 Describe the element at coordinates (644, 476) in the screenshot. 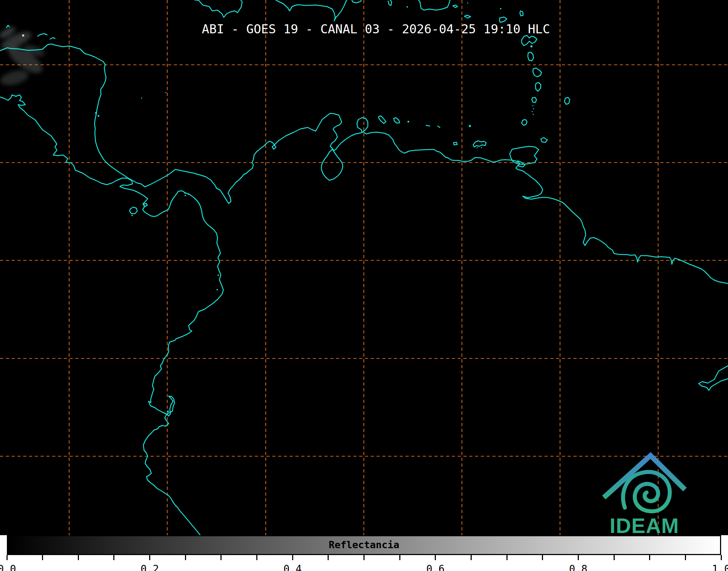

I see `ideam-mountain-icon` at that location.